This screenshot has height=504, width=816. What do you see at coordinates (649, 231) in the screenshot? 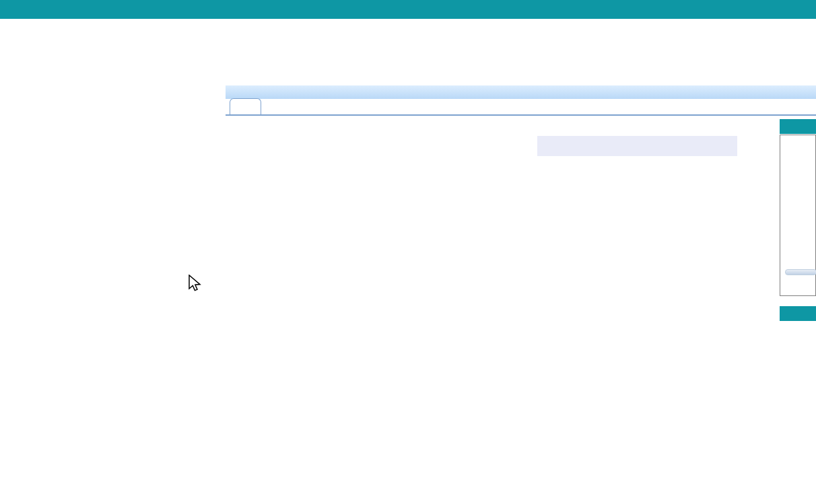
I see `panel-workflow-commande` at bounding box center [649, 231].